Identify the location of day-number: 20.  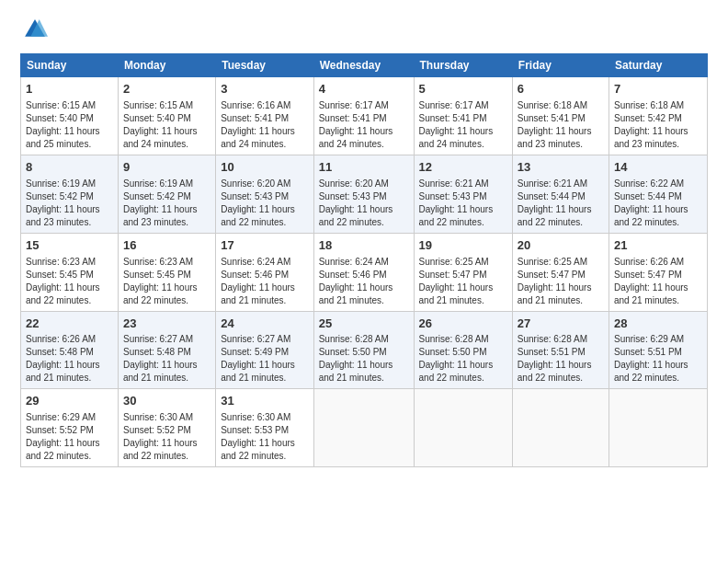
(561, 247).